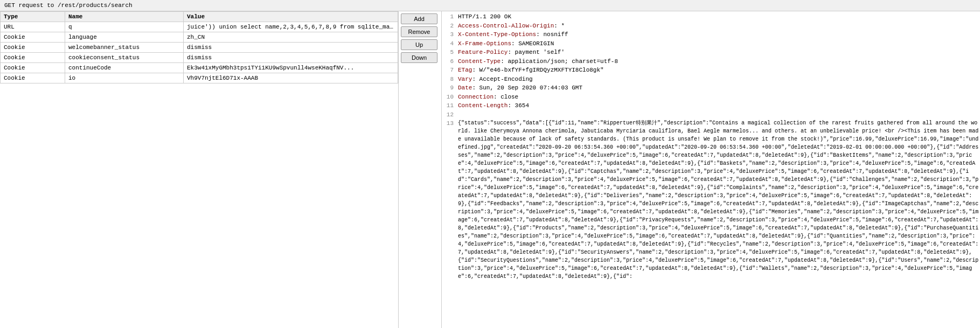  I want to click on line-number: 3, so click(450, 34).